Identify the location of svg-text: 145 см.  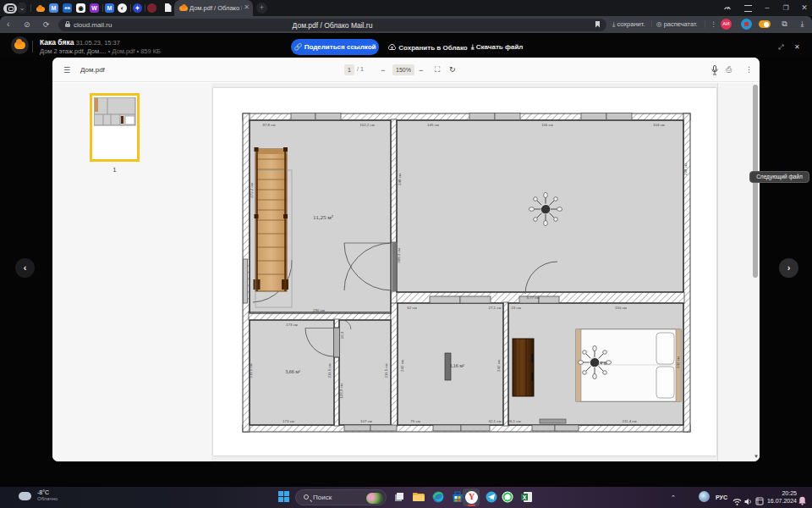
(433, 125).